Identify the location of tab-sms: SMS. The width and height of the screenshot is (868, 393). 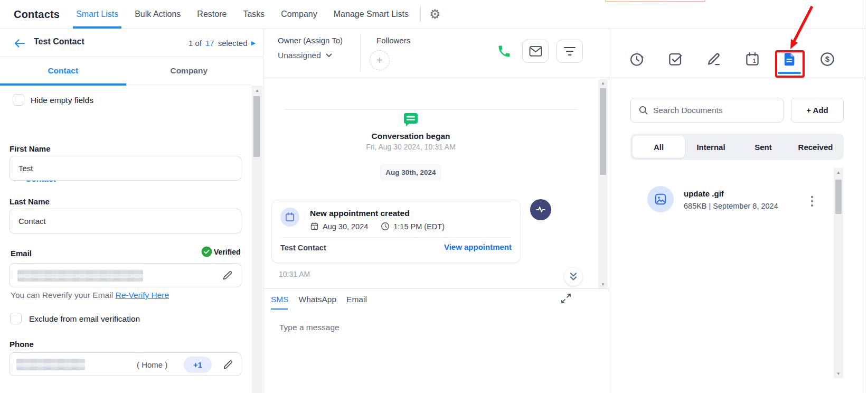
(280, 302).